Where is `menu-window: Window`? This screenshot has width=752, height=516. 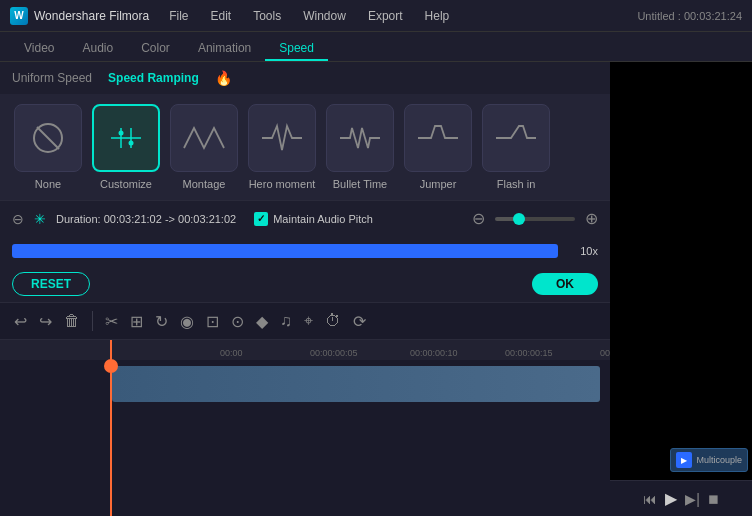 menu-window: Window is located at coordinates (324, 16).